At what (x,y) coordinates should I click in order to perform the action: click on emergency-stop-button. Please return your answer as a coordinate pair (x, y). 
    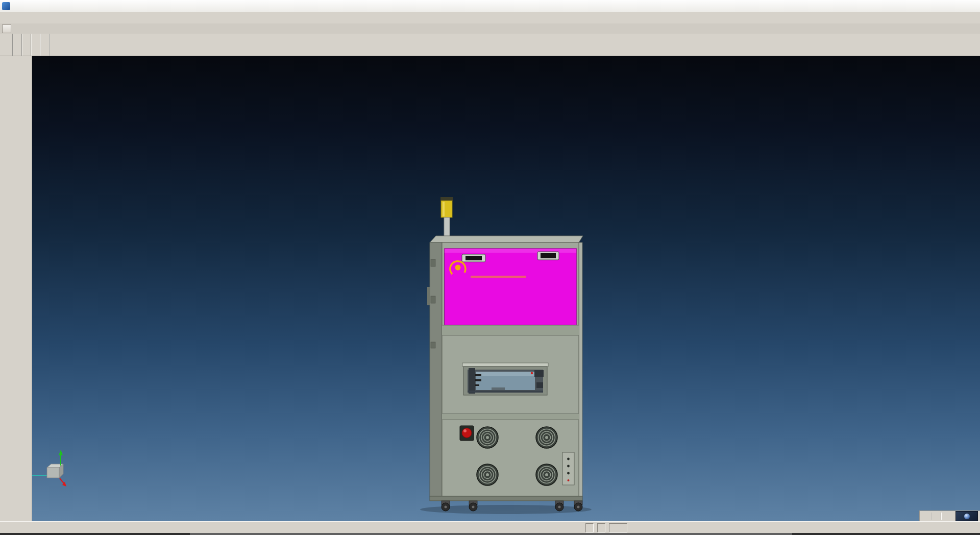
    Looking at the image, I should click on (467, 433).